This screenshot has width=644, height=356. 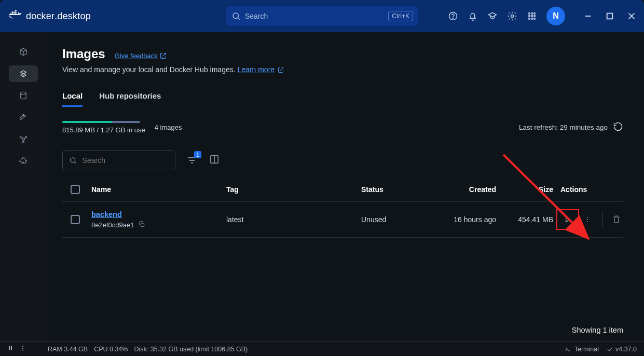 I want to click on statusbar: RAM 3.44 GB CPU 0.34% Disk: 35.32 GB use…, so click(x=322, y=349).